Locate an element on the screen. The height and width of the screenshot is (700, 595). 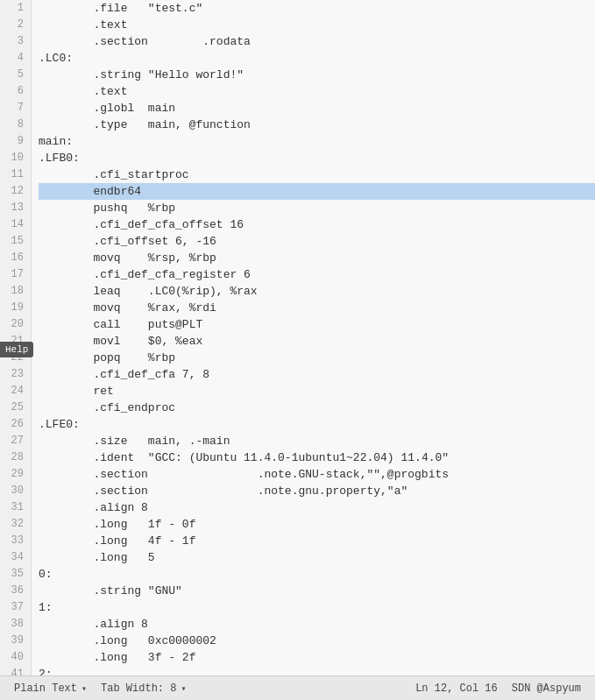
line-number: 25 is located at coordinates (16, 408).